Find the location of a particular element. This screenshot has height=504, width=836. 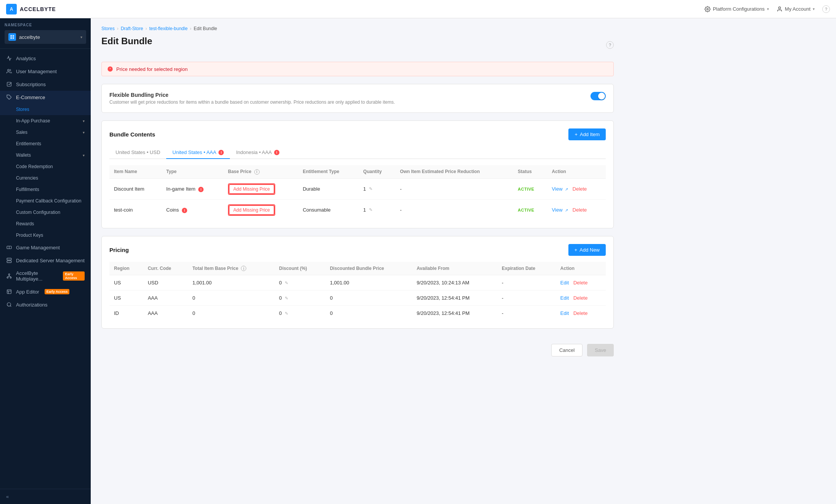

namespace-selector: accelbyte ▾ is located at coordinates (45, 37).